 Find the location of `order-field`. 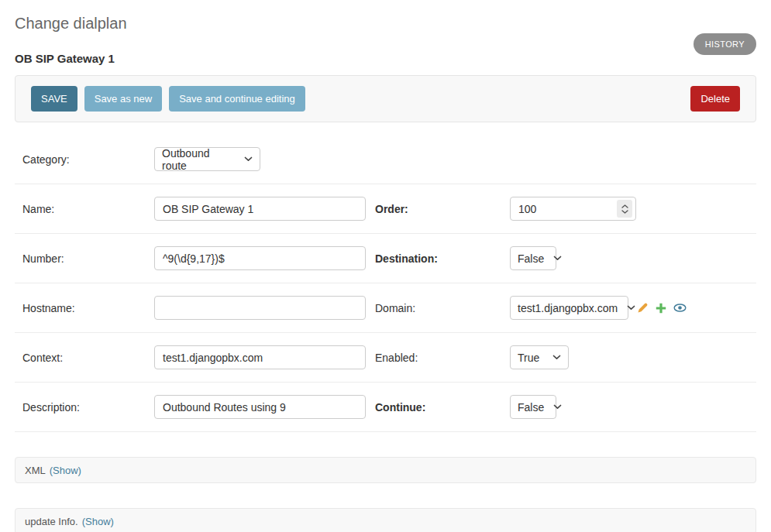

order-field is located at coordinates (573, 209).